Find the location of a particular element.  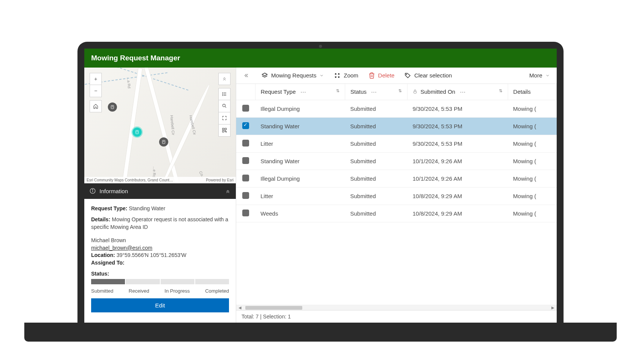

status-bar is located at coordinates (160, 282).